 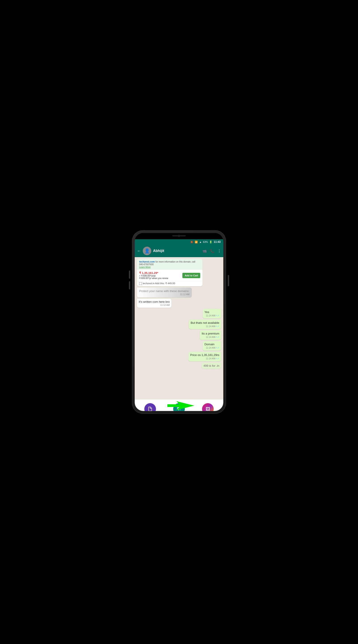 What do you see at coordinates (212, 346) in the screenshot?
I see `msg-sent-domain: Domain 11:14 AM ✓✓` at bounding box center [212, 346].